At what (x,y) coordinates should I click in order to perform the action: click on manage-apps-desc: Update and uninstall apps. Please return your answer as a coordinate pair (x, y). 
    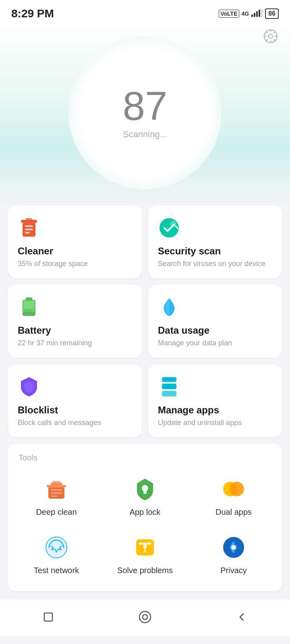
    Looking at the image, I should click on (200, 423).